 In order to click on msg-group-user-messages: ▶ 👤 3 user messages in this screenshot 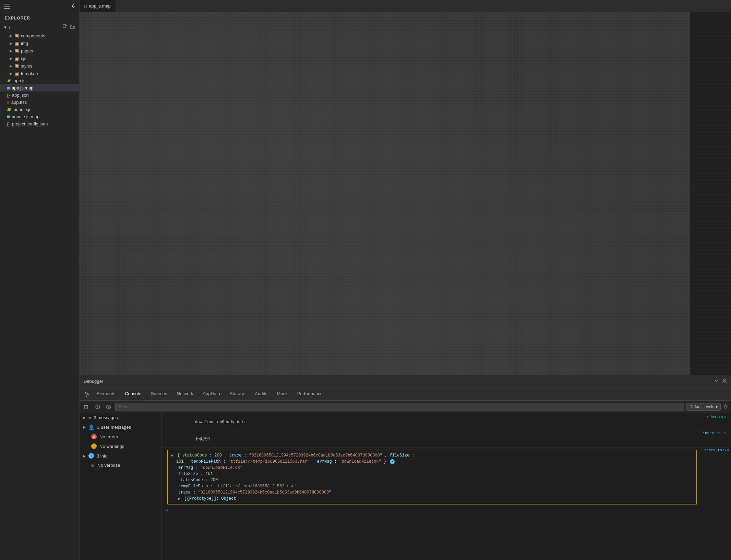, I will do `click(121, 427)`.